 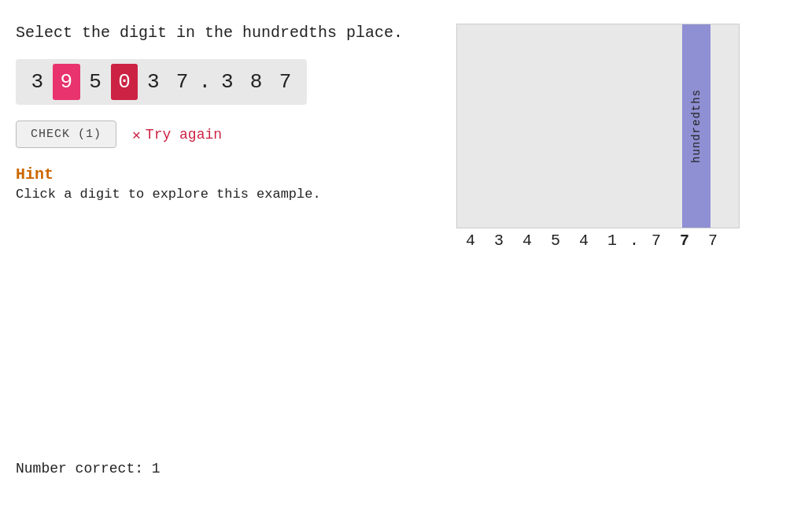 I want to click on digit-cell-1: 9, so click(x=66, y=82).